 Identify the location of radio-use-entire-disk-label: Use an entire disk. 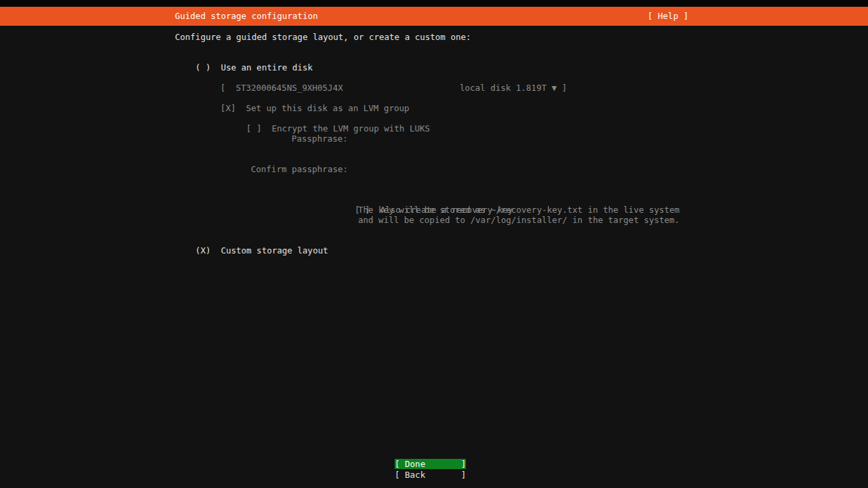
(267, 68).